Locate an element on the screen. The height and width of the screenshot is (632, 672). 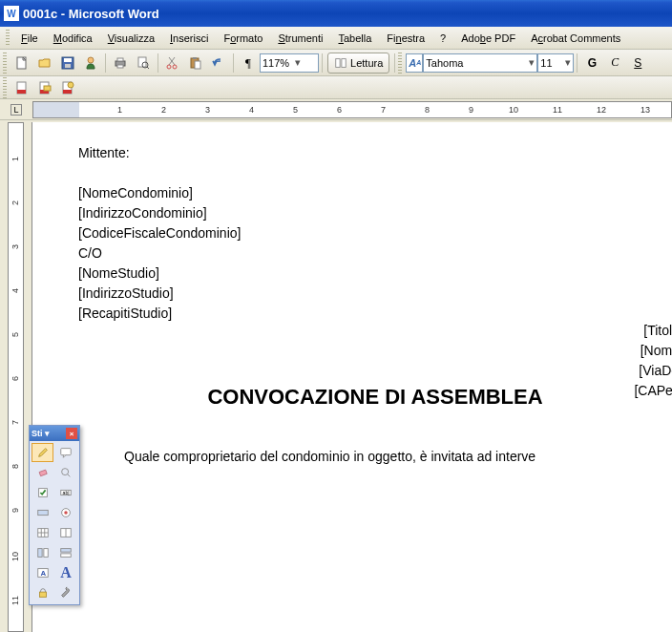
svg-text: ab| is located at coordinates (67, 493).